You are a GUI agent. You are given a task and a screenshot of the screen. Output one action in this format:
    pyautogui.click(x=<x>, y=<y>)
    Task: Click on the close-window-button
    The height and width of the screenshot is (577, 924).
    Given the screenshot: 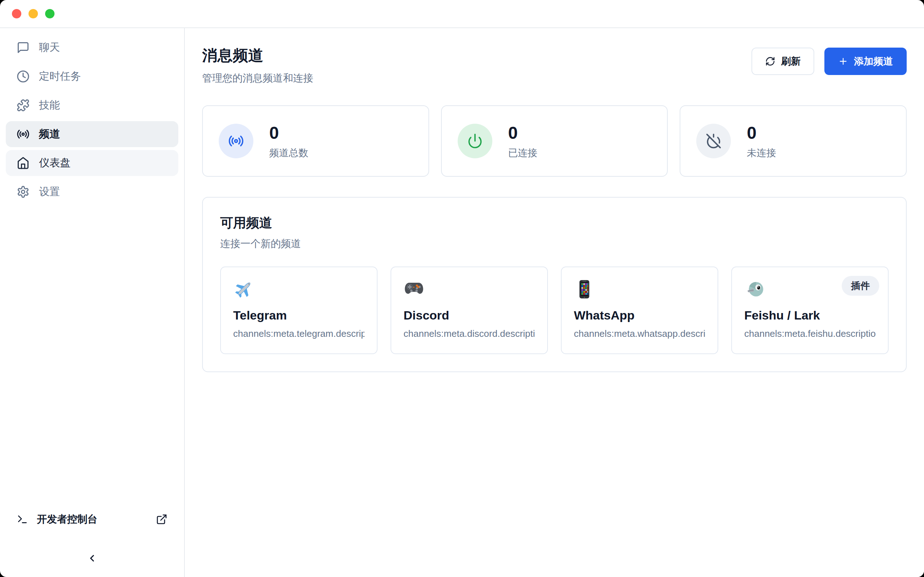 What is the action you would take?
    pyautogui.click(x=17, y=14)
    